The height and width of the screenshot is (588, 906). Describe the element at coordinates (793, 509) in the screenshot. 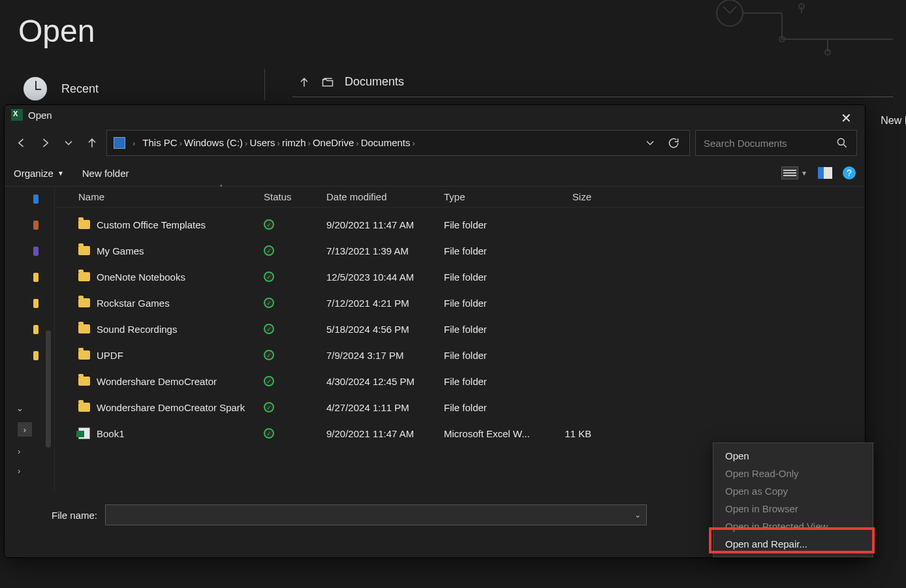

I see `menu-item-open-in-browser: Open in Browser` at that location.